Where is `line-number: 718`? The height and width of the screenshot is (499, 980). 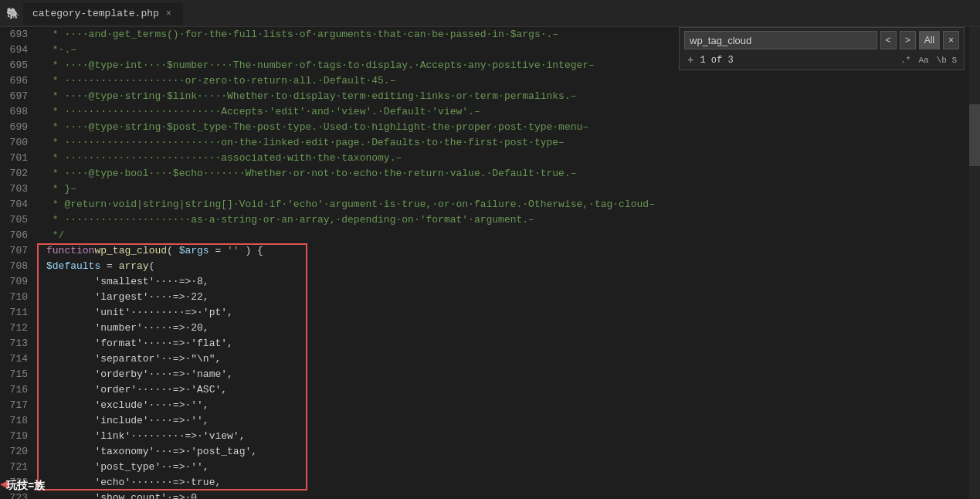 line-number: 718 is located at coordinates (22, 421).